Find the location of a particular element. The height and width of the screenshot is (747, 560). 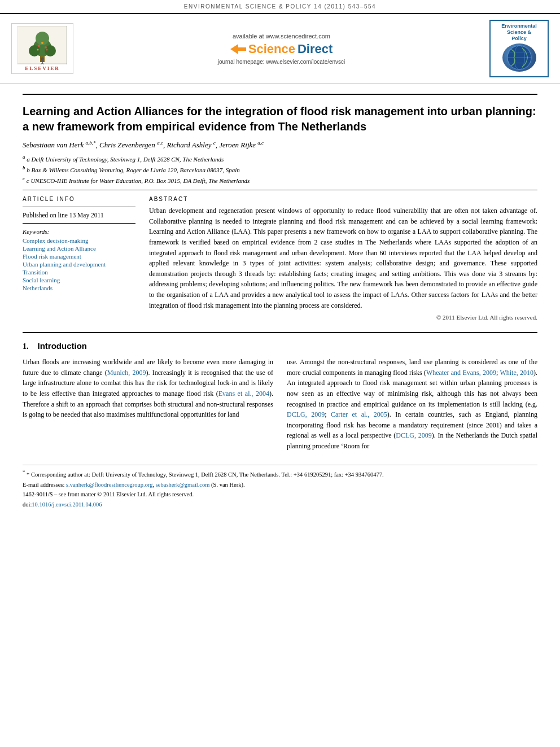

sciencedirect-sd: Science is located at coordinates (272, 49).